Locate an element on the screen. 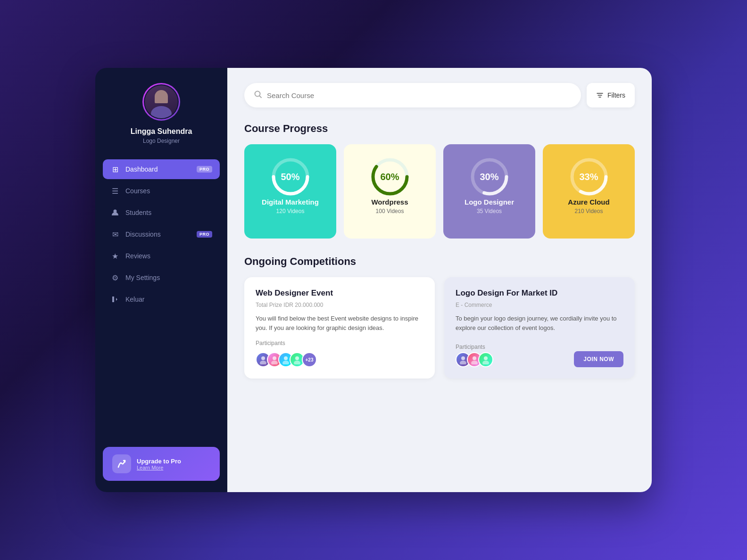  search-bar-row: Filters is located at coordinates (440, 95).